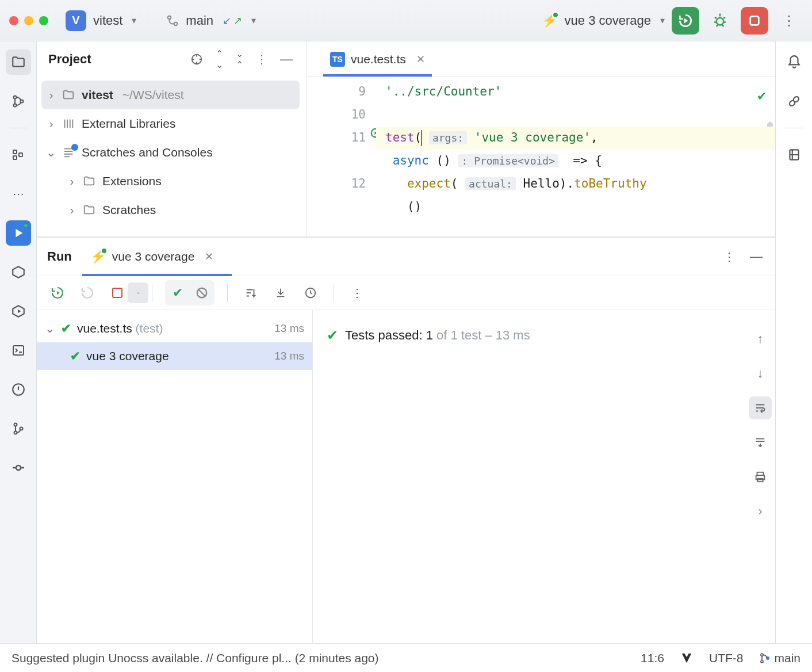  Describe the element at coordinates (720, 21) in the screenshot. I see `debug-button` at that location.